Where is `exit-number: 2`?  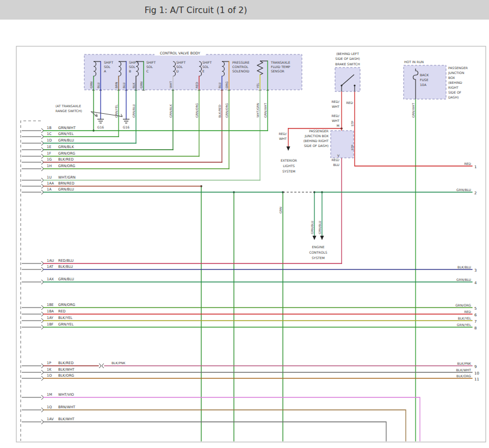
exit-number: 2 is located at coordinates (475, 193).